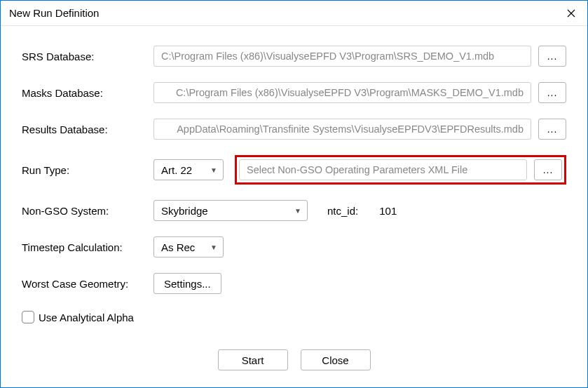  Describe the element at coordinates (88, 210) in the screenshot. I see `ngso-label: Non-GSO System:` at that location.